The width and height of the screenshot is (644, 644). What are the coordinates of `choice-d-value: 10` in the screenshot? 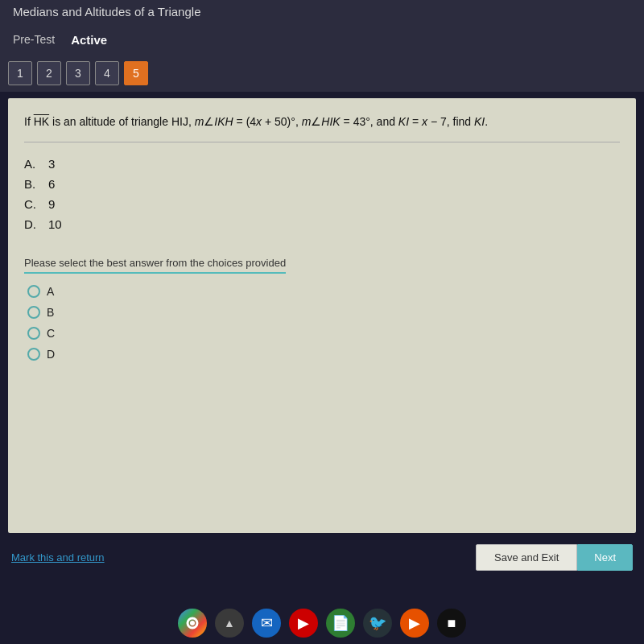 It's located at (55, 224).